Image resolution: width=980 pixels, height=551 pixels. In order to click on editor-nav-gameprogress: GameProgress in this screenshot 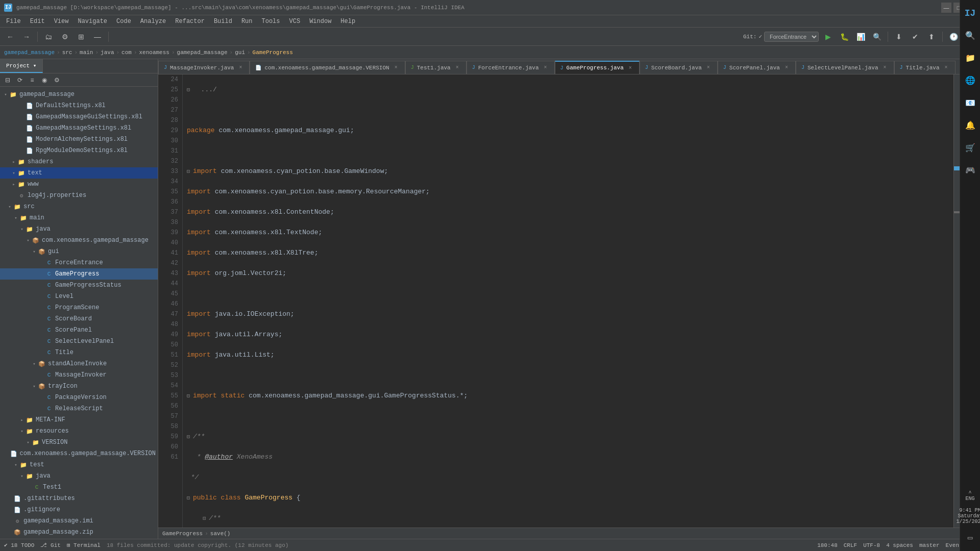, I will do `click(183, 534)`.